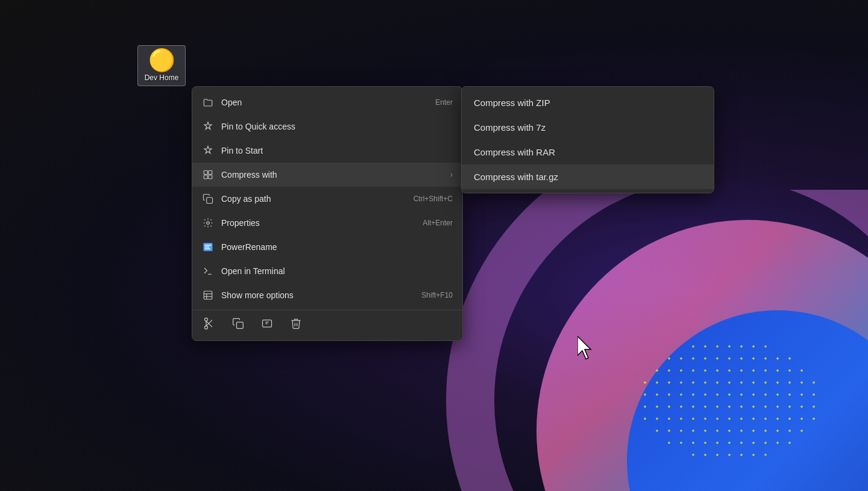 This screenshot has width=868, height=491. I want to click on desktop-icon-dev-home: 🟡 Dev Home, so click(162, 66).